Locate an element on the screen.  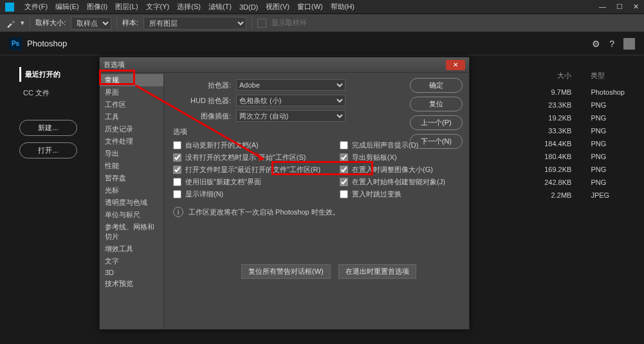
menu-image: 图像(I) is located at coordinates (97, 6).